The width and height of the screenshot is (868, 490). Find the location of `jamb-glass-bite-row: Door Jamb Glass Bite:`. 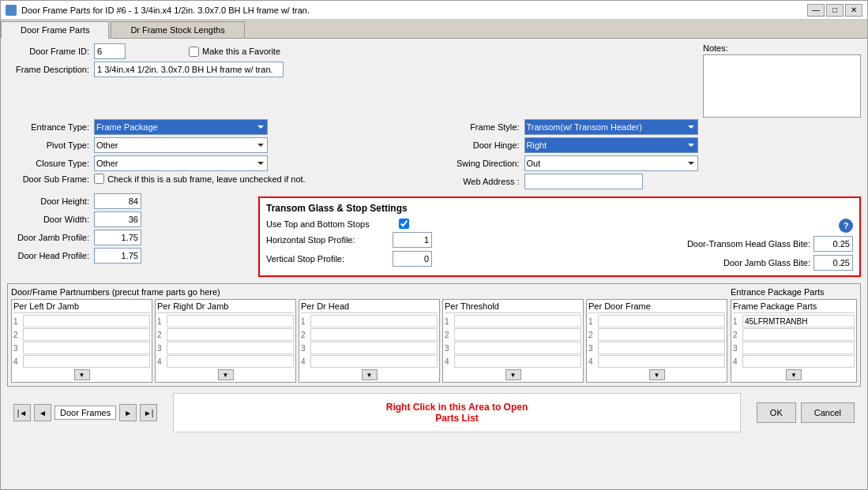

jamb-glass-bite-row: Door Jamb Glass Bite: is located at coordinates (710, 263).